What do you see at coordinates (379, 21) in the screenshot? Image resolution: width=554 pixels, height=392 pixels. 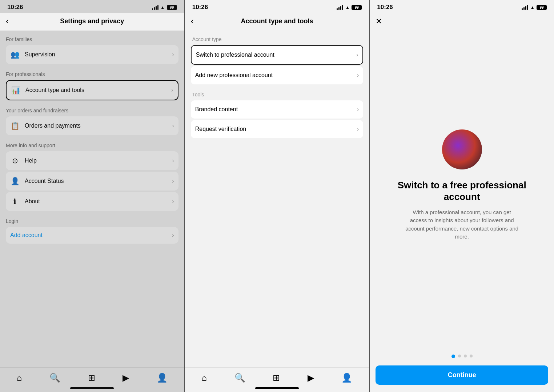 I see `close-button: ✕` at bounding box center [379, 21].